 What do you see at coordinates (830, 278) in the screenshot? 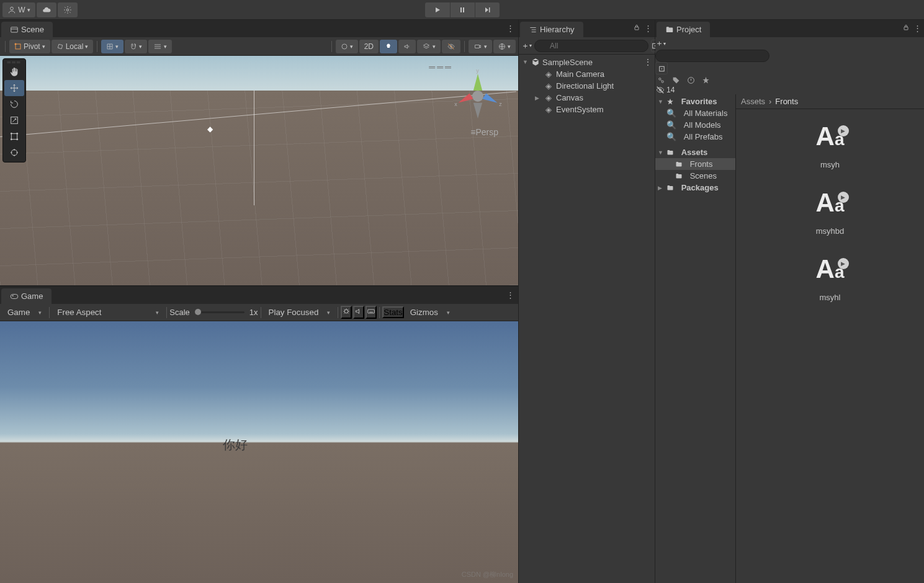
I see `font-file: Aa▶ msyhl` at bounding box center [830, 278].